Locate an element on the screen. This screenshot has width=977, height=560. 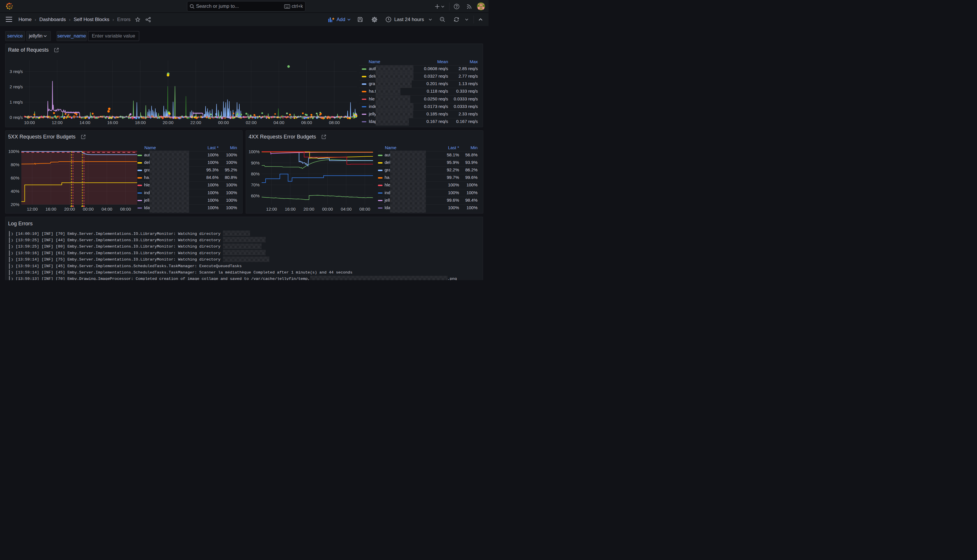
svg-text: 2 req/s is located at coordinates (16, 87).